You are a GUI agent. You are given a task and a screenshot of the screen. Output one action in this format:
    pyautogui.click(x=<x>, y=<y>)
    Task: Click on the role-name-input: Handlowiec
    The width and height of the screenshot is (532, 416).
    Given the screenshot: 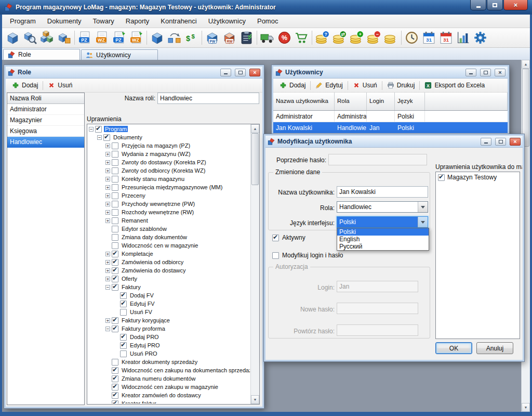 What is the action you would take?
    pyautogui.click(x=208, y=98)
    